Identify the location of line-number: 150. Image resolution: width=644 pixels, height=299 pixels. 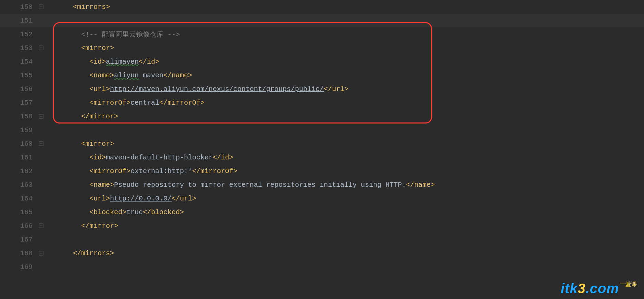
(18, 7).